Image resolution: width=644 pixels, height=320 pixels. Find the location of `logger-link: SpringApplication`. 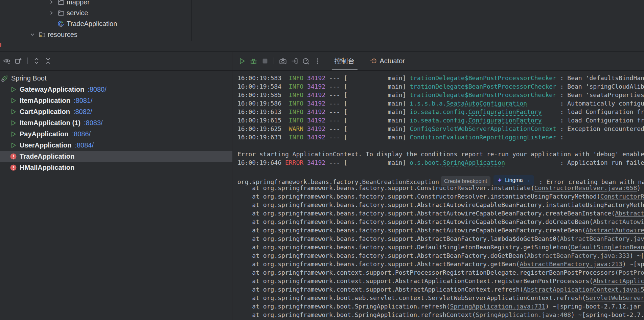

logger-link: SpringApplication is located at coordinates (474, 162).